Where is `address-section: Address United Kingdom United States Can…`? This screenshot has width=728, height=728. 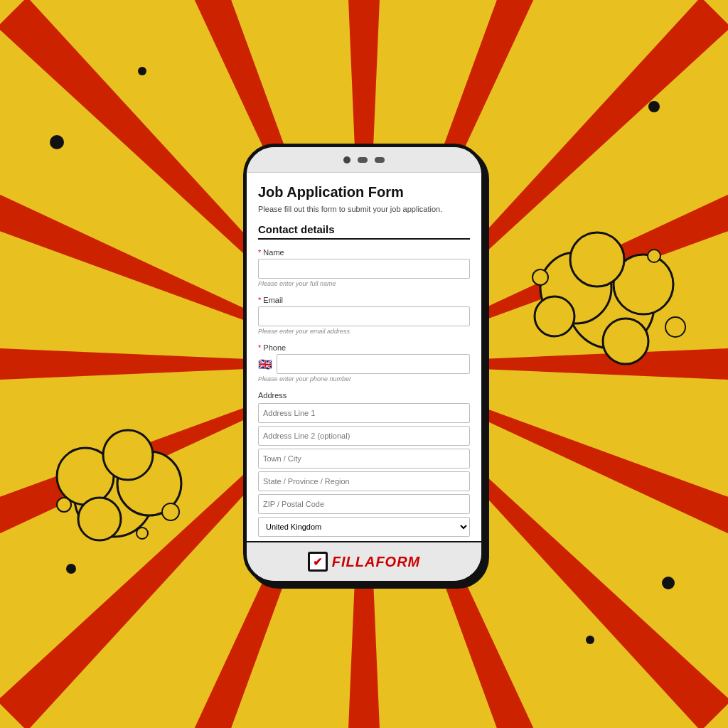
address-section: Address United Kingdom United States Can… is located at coordinates (364, 466).